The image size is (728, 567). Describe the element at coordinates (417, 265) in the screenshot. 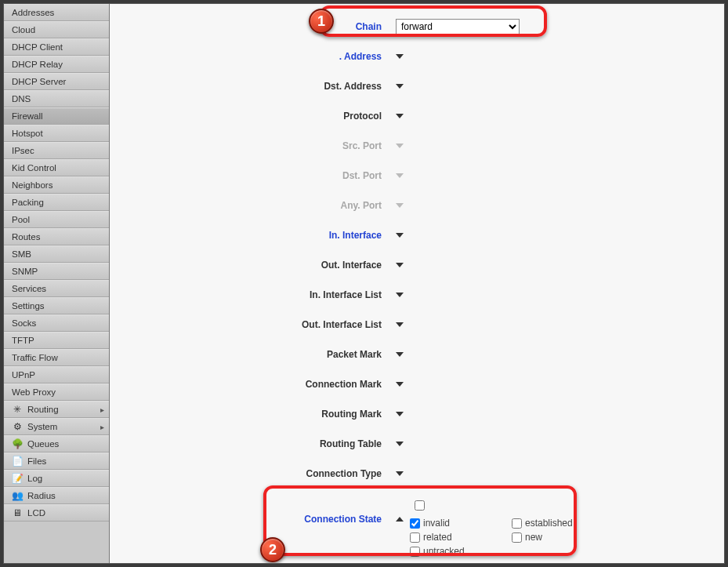

I see `row-out_interface: Out. Interface` at that location.